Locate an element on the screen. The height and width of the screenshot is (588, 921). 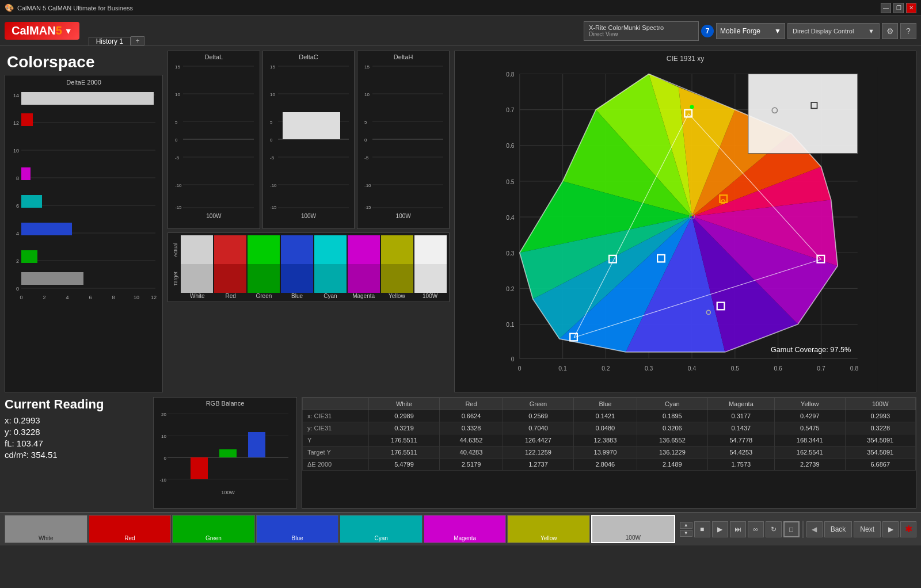
table-row-targety: Target Y 176.5511 40.4283 122.1259 13.99… is located at coordinates (609, 452).